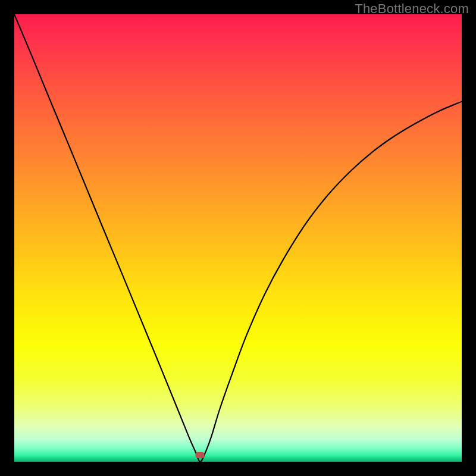  Describe the element at coordinates (412, 9) in the screenshot. I see `watermark-text: TheBottleneck.com` at that location.